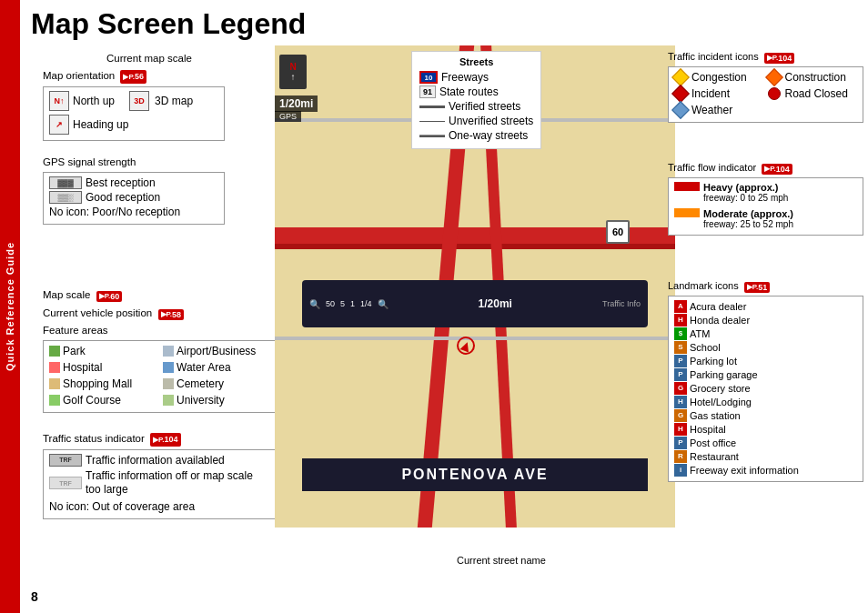 This screenshot has height=613, width=868. What do you see at coordinates (766, 306) in the screenshot?
I see `landmark-item: AAcura dealer` at bounding box center [766, 306].